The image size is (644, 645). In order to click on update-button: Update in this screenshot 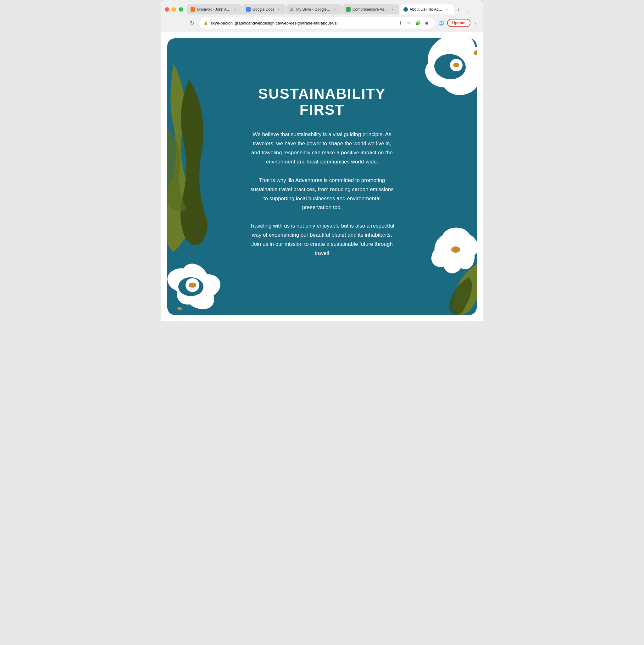, I will do `click(459, 23)`.